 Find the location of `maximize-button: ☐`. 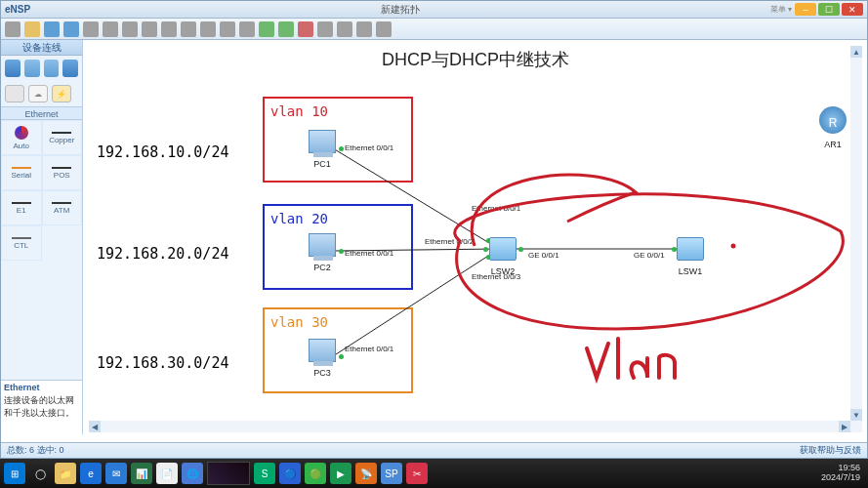

maximize-button: ☐ is located at coordinates (829, 10).